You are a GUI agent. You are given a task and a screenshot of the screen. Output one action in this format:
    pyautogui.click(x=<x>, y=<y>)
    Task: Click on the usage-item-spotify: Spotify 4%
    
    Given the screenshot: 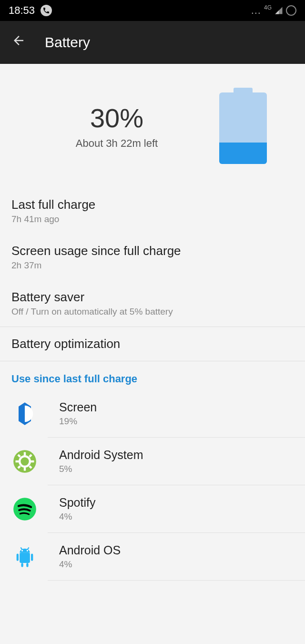 What is the action you would take?
    pyautogui.click(x=176, y=509)
    